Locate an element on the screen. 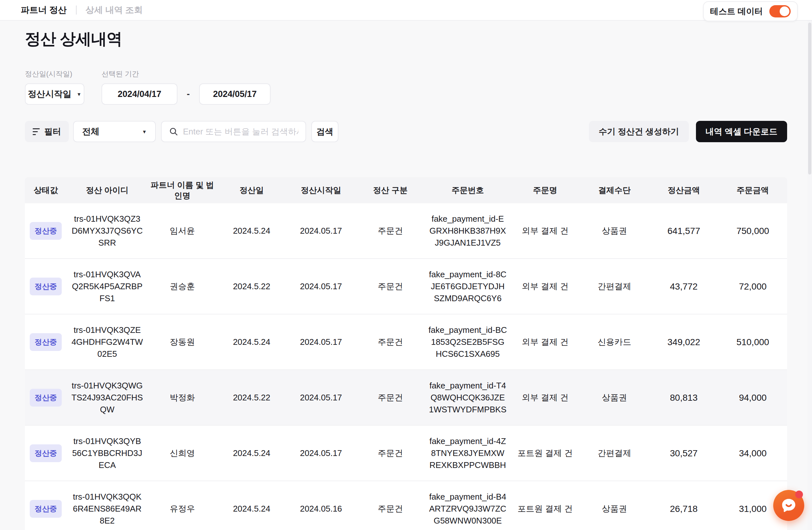 The height and width of the screenshot is (530, 812). table-row: 정산중 trs-01HVQK3QYB56C1YBBCRHD3JECA 신희영 2… is located at coordinates (406, 454).